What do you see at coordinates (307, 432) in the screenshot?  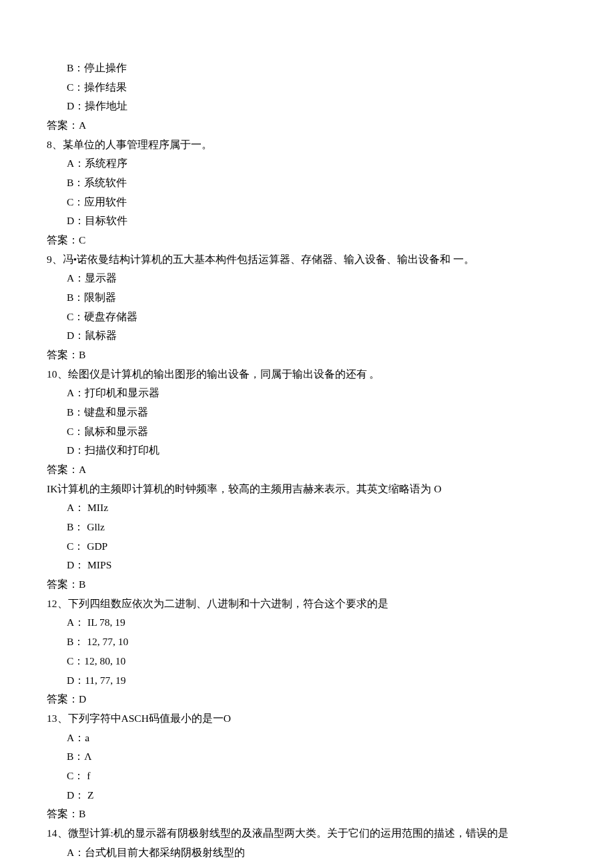 I see `option-line: C：鼠标和显示器` at bounding box center [307, 432].